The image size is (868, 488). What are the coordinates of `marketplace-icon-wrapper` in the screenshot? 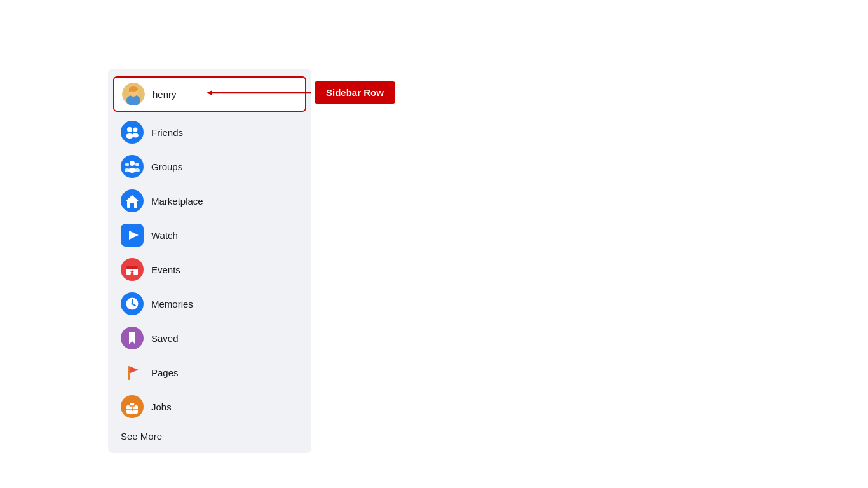 It's located at (132, 201).